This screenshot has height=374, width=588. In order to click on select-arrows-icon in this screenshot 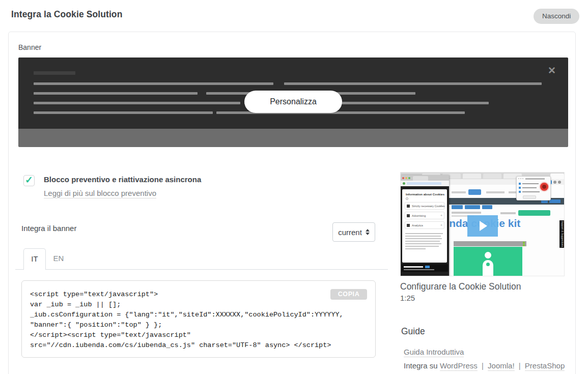, I will do `click(368, 232)`.